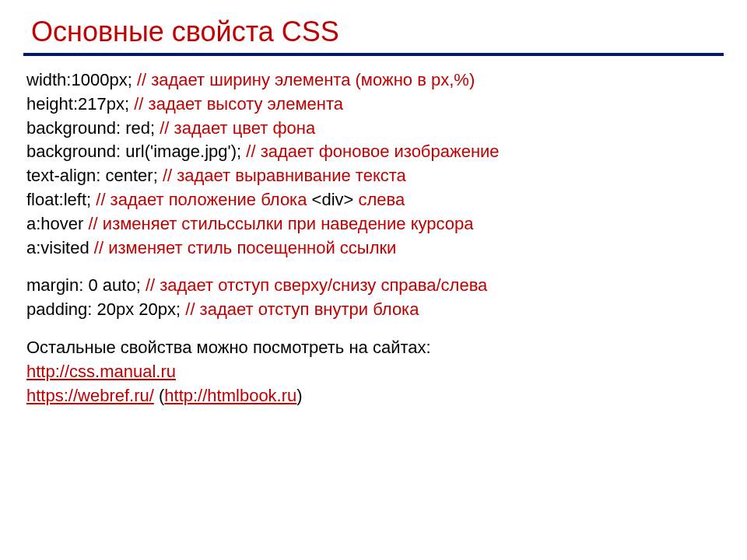 The height and width of the screenshot is (560, 747). I want to click on comment: // задает отступ внутри блока, so click(302, 310).